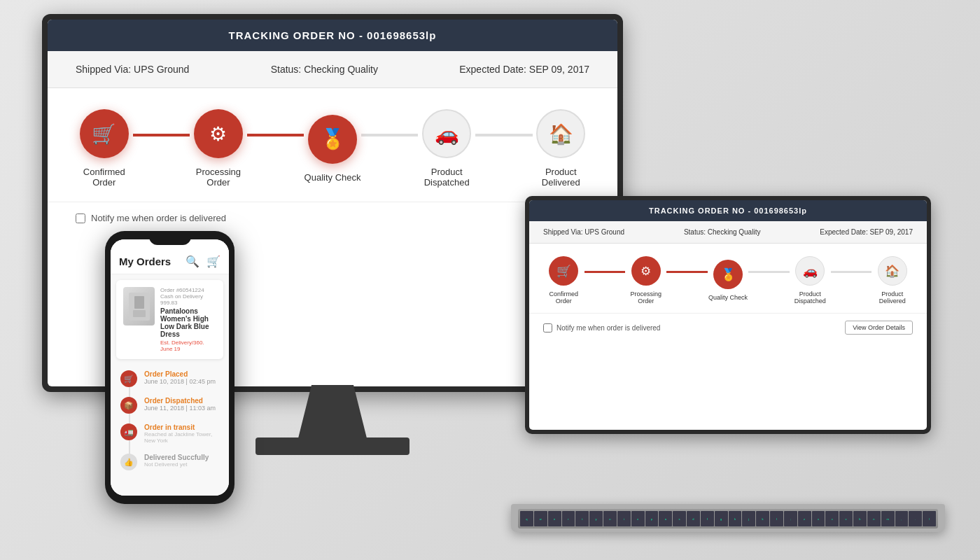 This screenshot has height=560, width=980. What do you see at coordinates (564, 280) in the screenshot?
I see `laptop-step-confirmed: 🛒 Confirmed Order` at bounding box center [564, 280].